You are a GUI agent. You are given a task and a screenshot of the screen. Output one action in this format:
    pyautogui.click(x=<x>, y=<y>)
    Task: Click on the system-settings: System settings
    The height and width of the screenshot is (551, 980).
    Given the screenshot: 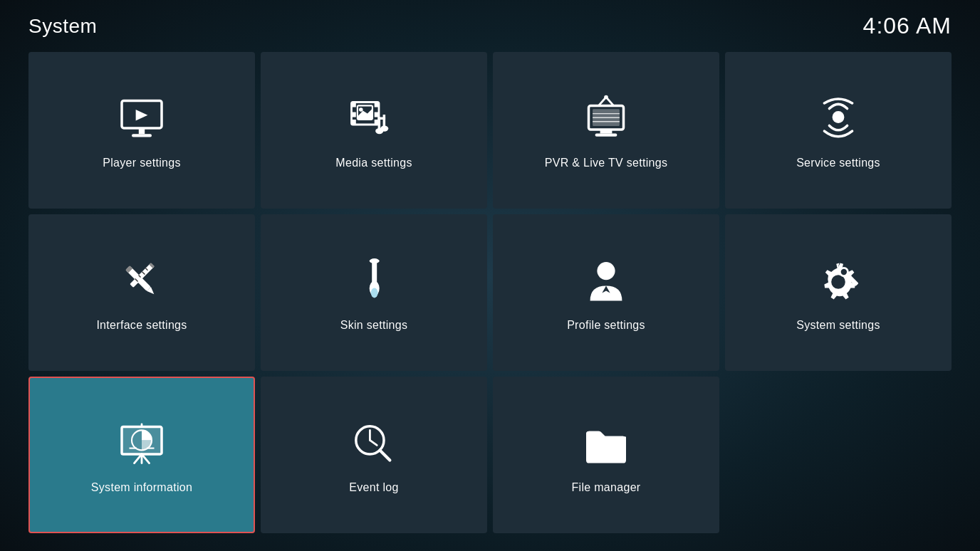 What is the action you would take?
    pyautogui.click(x=838, y=293)
    